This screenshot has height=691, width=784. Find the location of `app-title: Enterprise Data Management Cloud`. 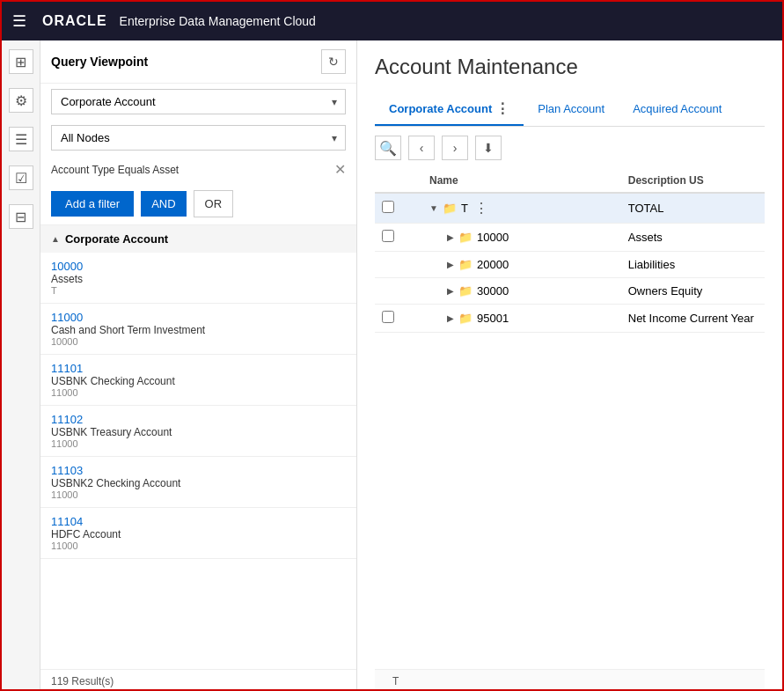

app-title: Enterprise Data Management Cloud is located at coordinates (218, 21).